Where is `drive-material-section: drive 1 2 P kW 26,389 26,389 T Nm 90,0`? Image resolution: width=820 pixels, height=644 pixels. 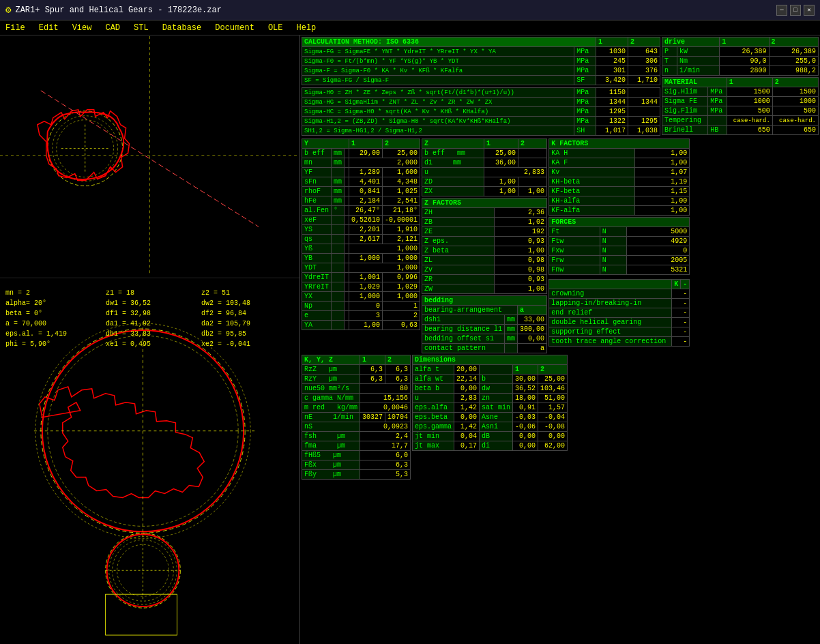 drive-material-section: drive 1 2 P kW 26,389 26,389 T Nm 90,0 is located at coordinates (740, 86).